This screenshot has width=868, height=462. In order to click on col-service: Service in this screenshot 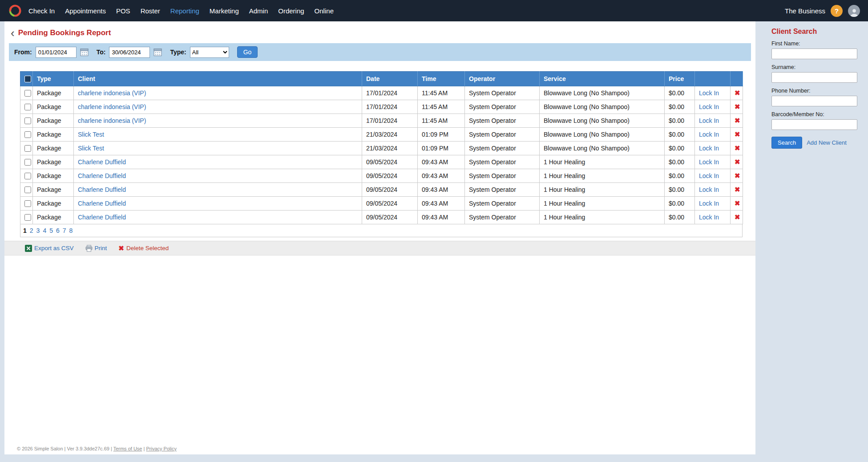, I will do `click(602, 79)`.